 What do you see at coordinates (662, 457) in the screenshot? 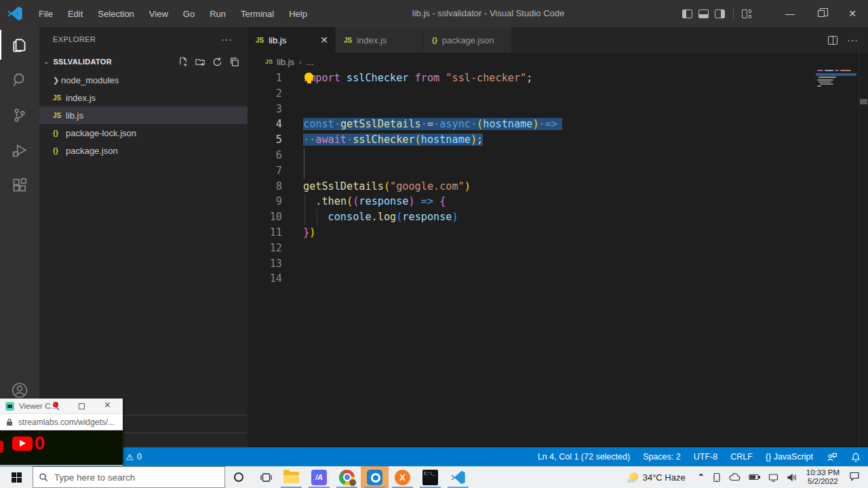
I see `indentation: Spaces: 2` at bounding box center [662, 457].